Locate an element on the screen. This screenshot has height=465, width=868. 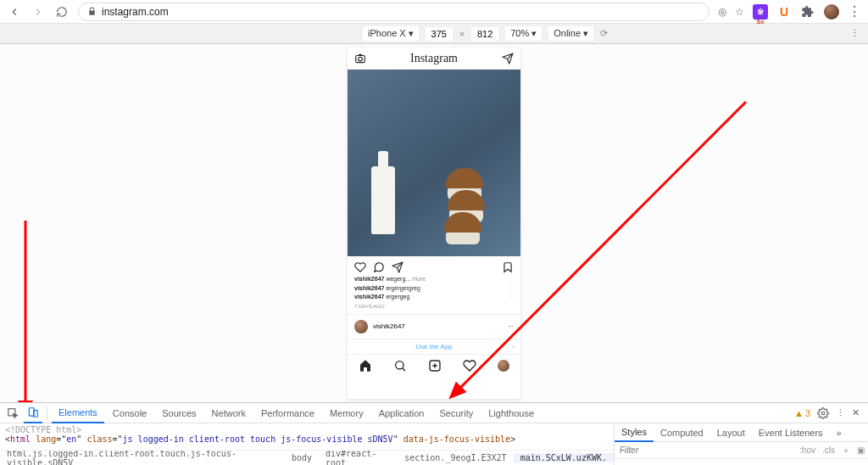
like-icon is located at coordinates (360, 267).